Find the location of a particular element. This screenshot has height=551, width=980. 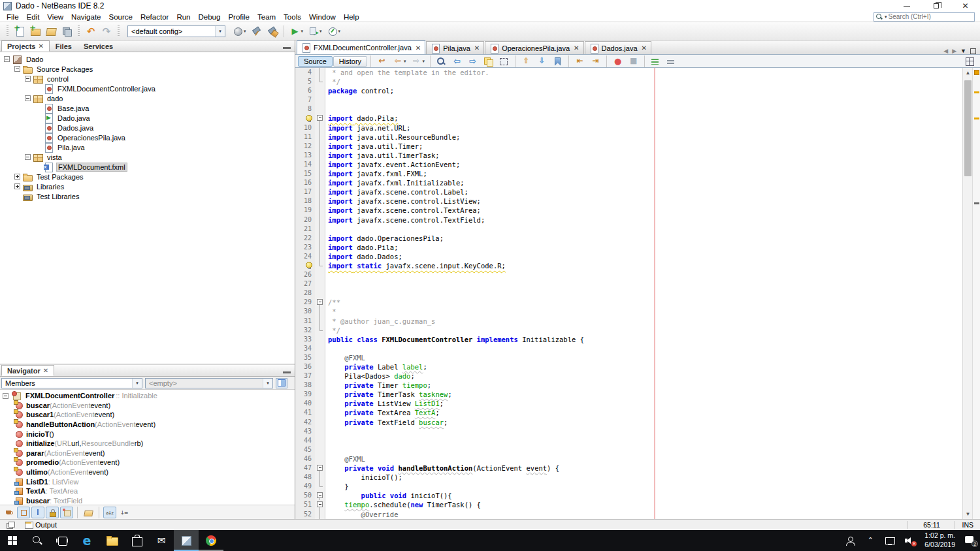

collapse-fold-icon is located at coordinates (320, 302).